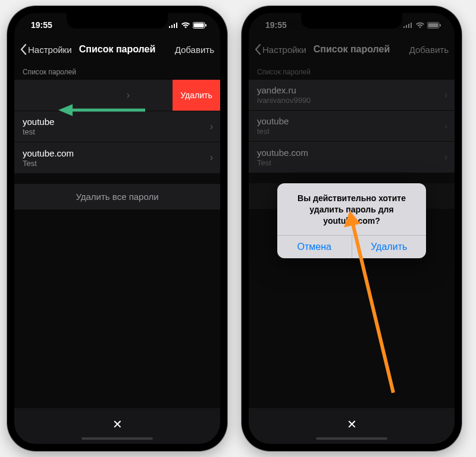 This screenshot has height=457, width=476. What do you see at coordinates (117, 127) in the screenshot?
I see `list-item: youtube test ›` at bounding box center [117, 127].